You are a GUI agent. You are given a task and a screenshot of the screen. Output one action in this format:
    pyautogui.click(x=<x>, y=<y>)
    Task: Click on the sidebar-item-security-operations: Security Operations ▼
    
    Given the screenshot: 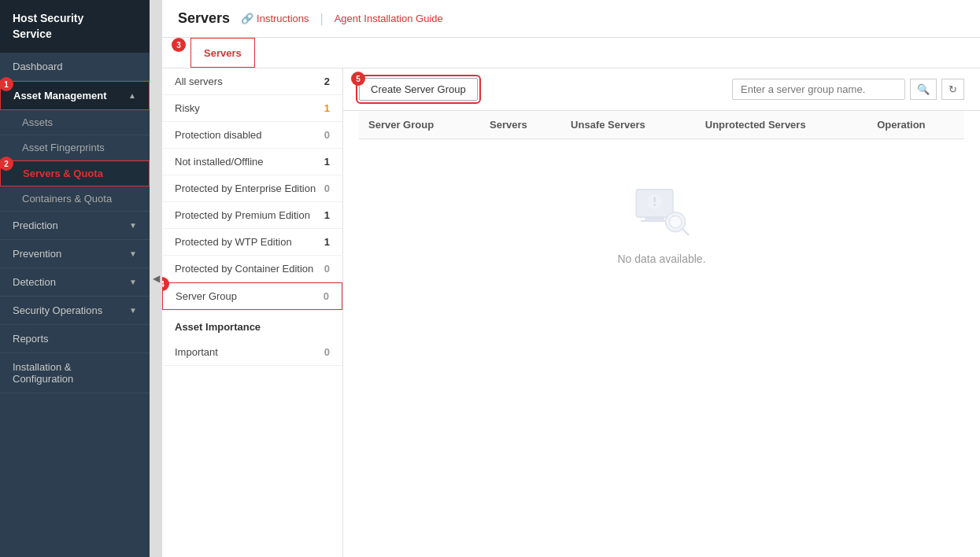 What is the action you would take?
    pyautogui.click(x=75, y=311)
    